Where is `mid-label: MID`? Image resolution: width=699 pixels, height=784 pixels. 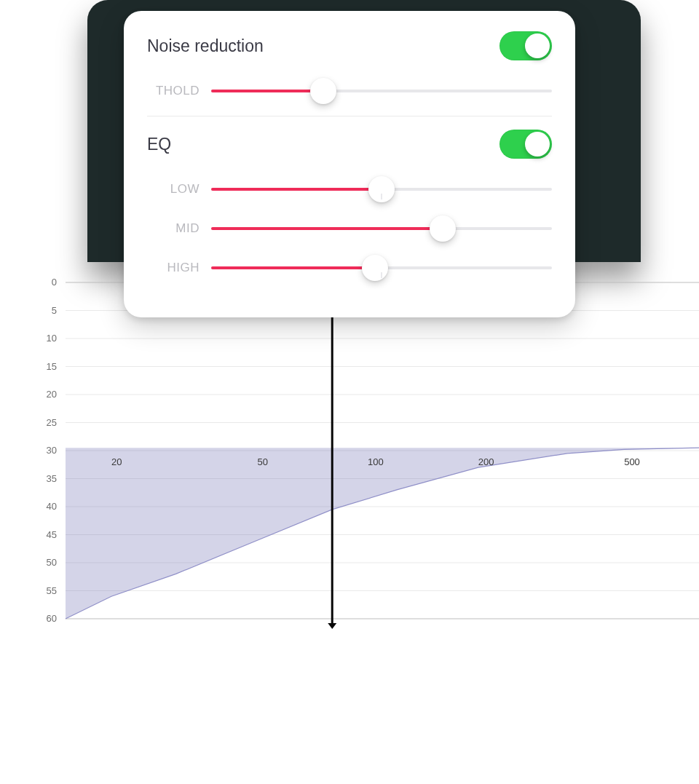 mid-label: MID is located at coordinates (173, 229).